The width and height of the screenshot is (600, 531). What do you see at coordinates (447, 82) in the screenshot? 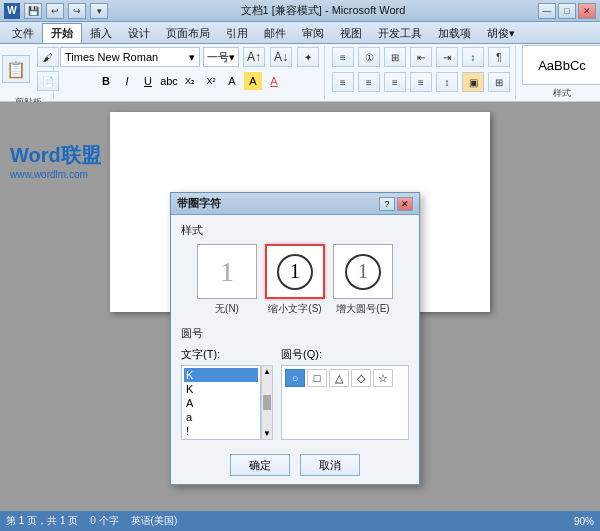
I see `line-spacing-btn: ↕` at bounding box center [447, 82].